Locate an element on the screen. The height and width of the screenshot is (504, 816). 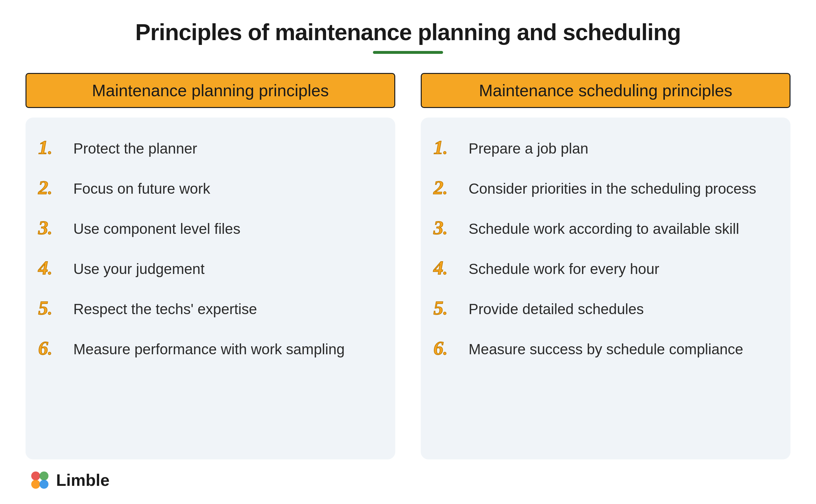
list-item: 3. Schedule work according to available … is located at coordinates (606, 227).